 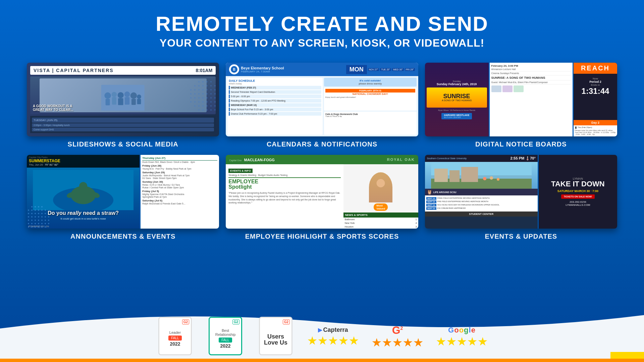 I want to click on grid-item-employee: Capital One MACLEAN-FOGG ROYAL OAK EVENT…, so click(x=322, y=198).